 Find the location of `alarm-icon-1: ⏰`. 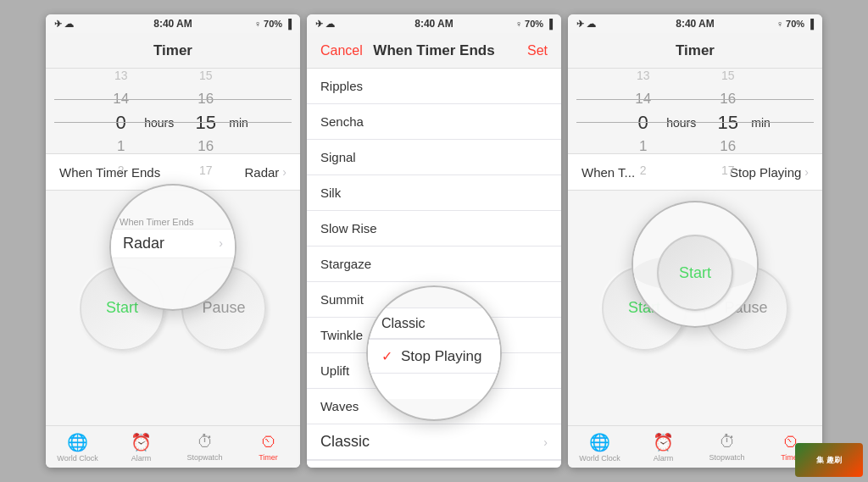

alarm-icon-1: ⏰ is located at coordinates (141, 442).